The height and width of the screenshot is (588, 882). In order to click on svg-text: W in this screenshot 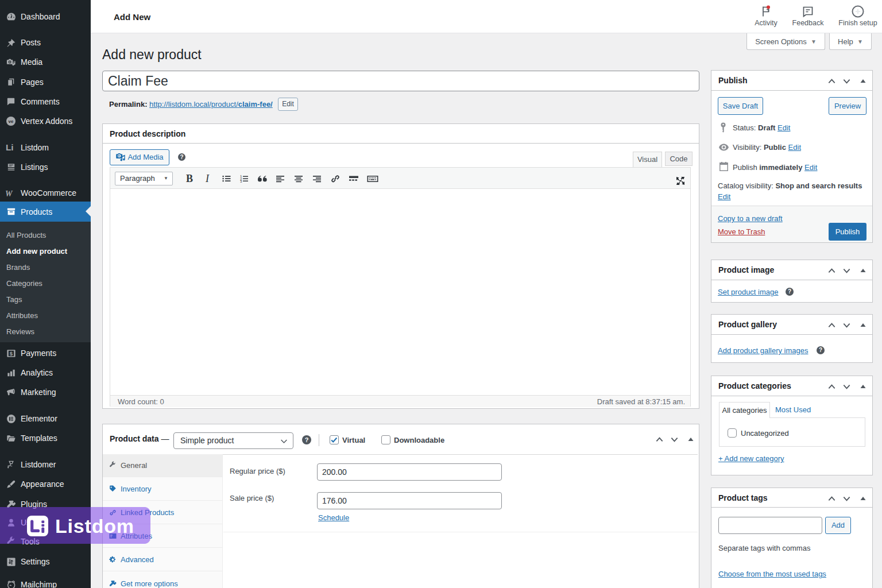, I will do `click(9, 193)`.